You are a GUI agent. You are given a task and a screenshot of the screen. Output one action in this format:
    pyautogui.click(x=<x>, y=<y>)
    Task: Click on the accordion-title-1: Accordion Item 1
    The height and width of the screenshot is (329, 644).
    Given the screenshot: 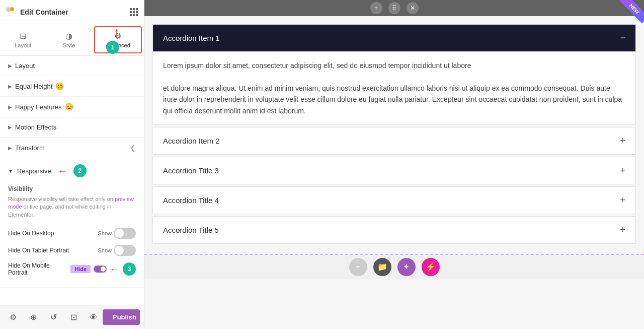 What is the action you would take?
    pyautogui.click(x=191, y=38)
    